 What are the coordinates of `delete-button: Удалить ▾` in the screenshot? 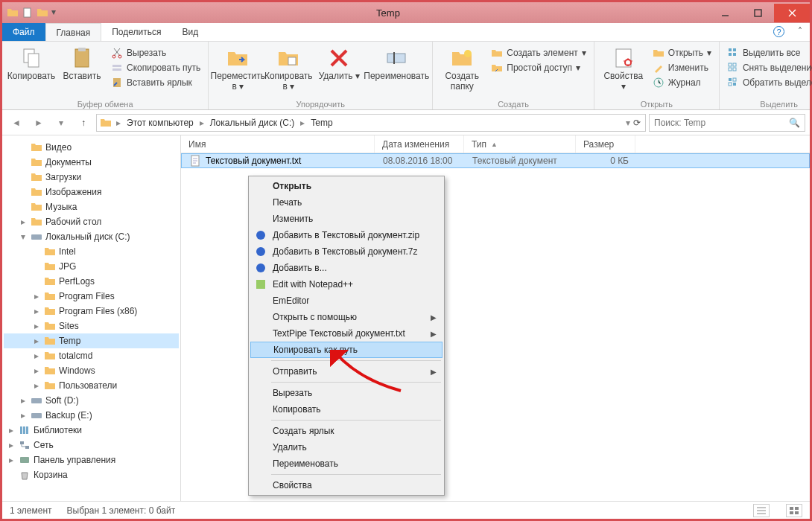 It's located at (339, 63).